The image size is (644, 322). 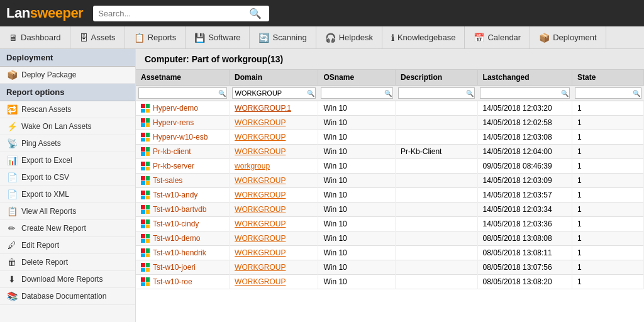 What do you see at coordinates (525, 166) in the screenshot?
I see `cell-lastchanged: 09/05/2018 08:46:39` at bounding box center [525, 166].